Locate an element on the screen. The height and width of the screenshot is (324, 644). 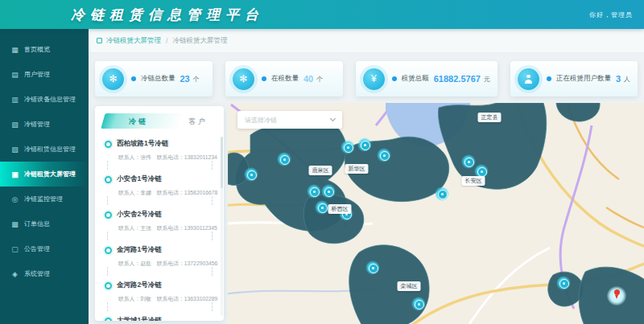
sidebar-item-cold-chain: ▧ 冷链管理 is located at coordinates (44, 124).